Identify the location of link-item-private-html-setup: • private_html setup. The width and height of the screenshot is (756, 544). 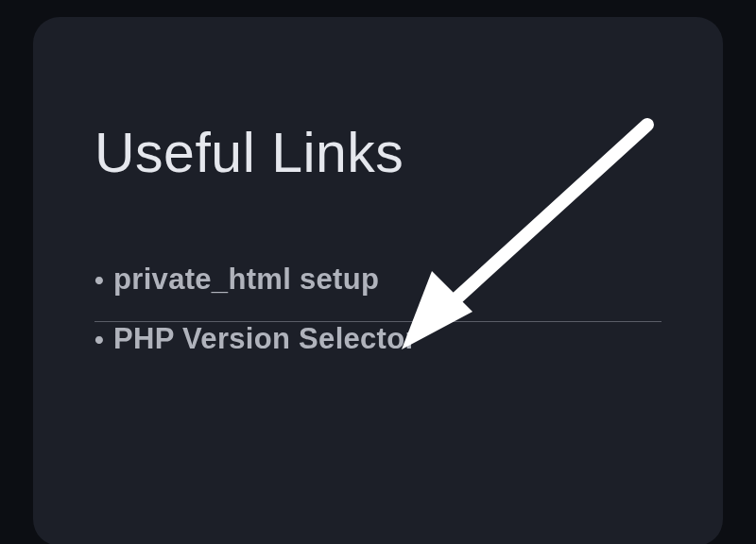
(378, 290).